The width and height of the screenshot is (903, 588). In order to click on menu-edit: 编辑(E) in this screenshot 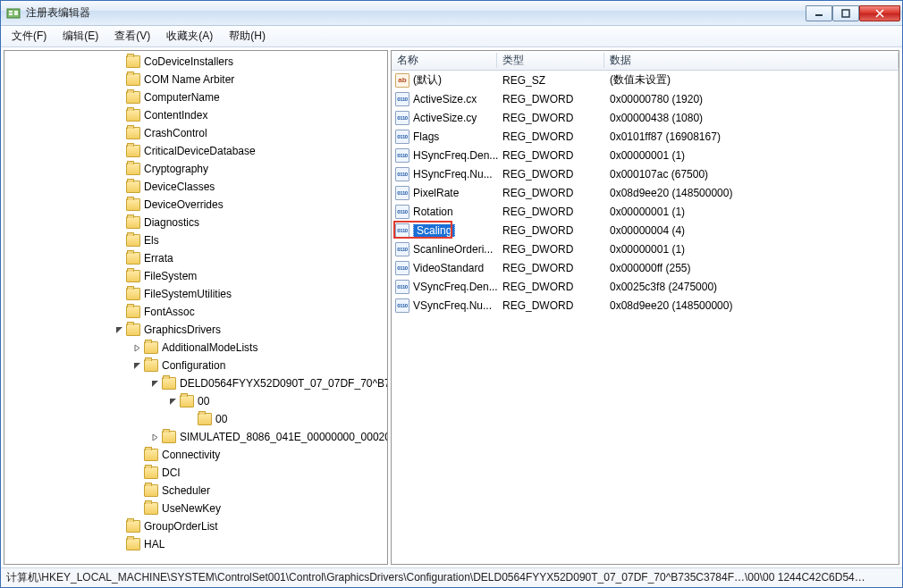, I will do `click(80, 36)`.